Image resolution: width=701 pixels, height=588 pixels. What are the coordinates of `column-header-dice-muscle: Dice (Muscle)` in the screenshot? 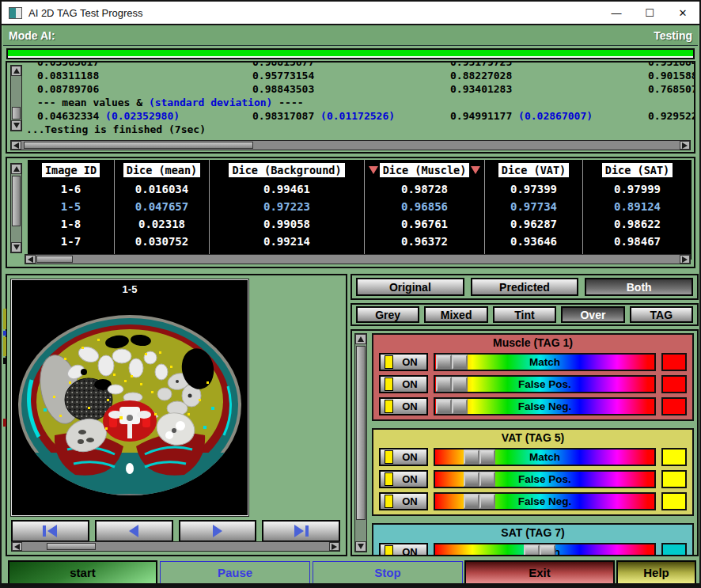 It's located at (425, 170).